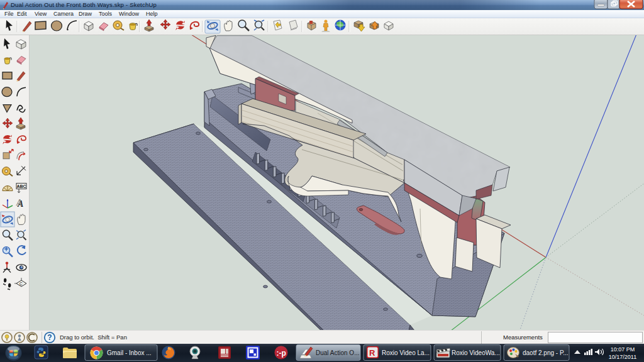  What do you see at coordinates (623, 349) in the screenshot?
I see `svg-text: 10:07 PM` at bounding box center [623, 349].